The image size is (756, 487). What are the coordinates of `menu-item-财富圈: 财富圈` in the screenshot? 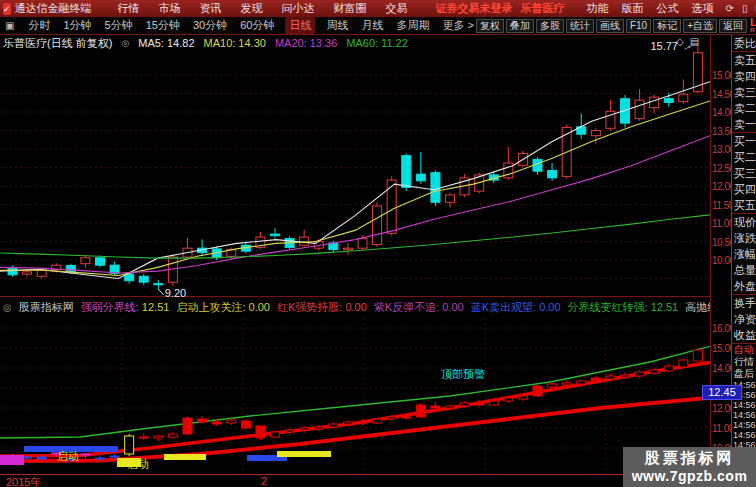 It's located at (350, 8).